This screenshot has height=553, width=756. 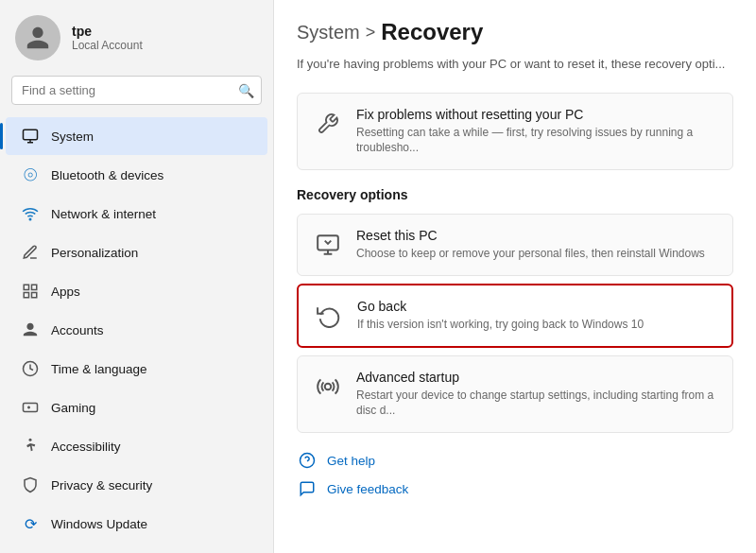 What do you see at coordinates (537, 235) in the screenshot?
I see `reset-pc-title: Reset this PC` at bounding box center [537, 235].